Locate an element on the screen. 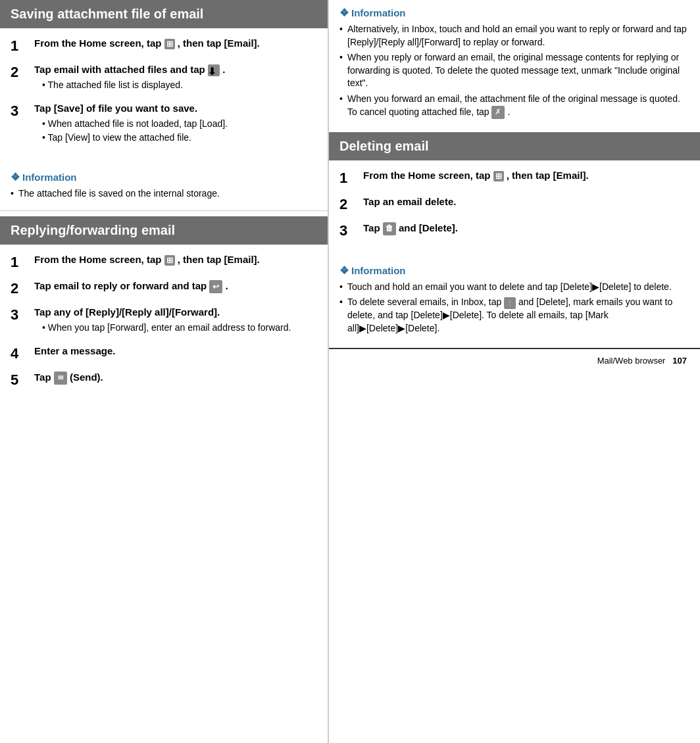 The width and height of the screenshot is (700, 743). page-footer: Mail/Web browser 107 is located at coordinates (514, 360).